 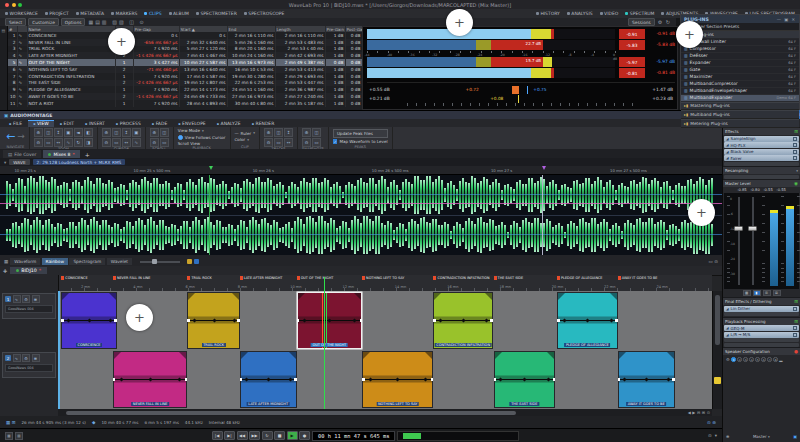 What do you see at coordinates (29, 368) in the screenshot?
I see `track-route-label: GoodNews 004` at bounding box center [29, 368].